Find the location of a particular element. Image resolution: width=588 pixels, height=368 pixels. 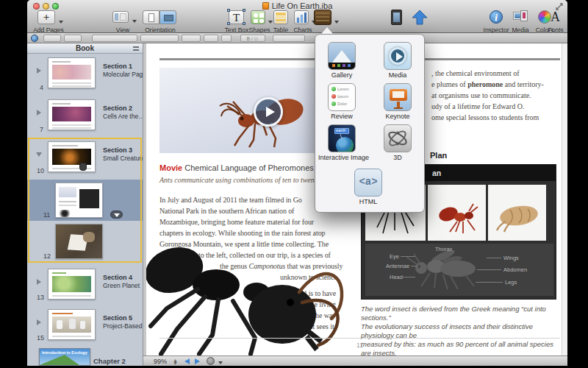

right-column-line: e plumes of pheromone and territory- is located at coordinates (488, 84).